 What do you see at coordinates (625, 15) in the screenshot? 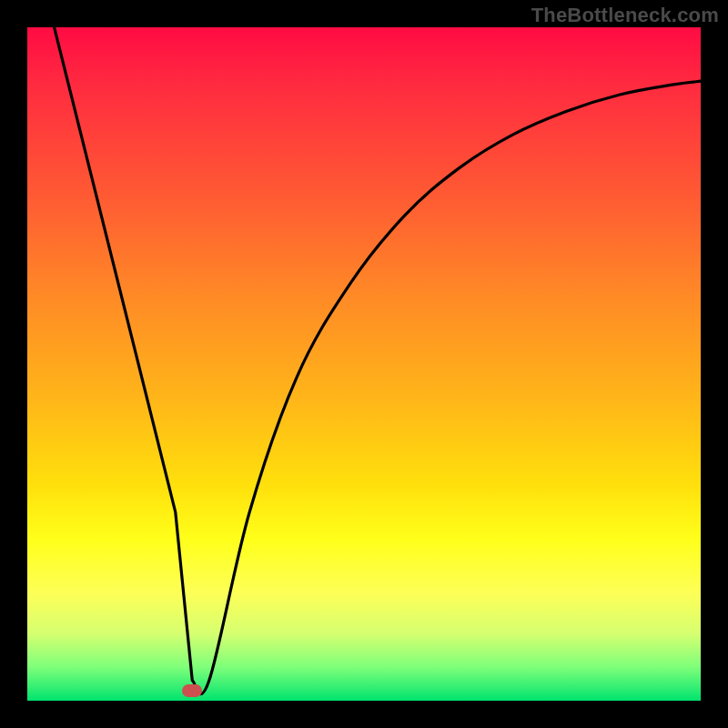
I see `watermark-text: TheBottleneck.com` at bounding box center [625, 15].